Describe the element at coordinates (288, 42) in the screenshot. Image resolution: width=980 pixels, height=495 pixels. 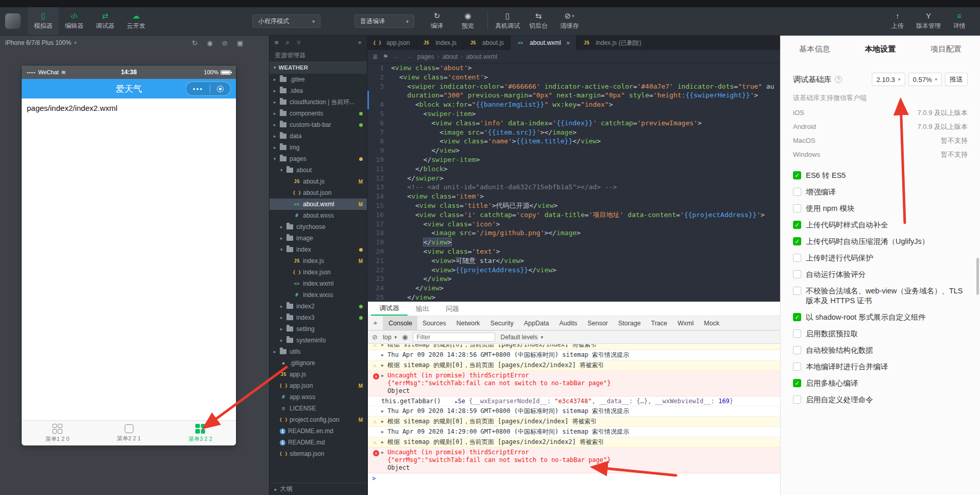
I see `search-icon: ⌕` at that location.